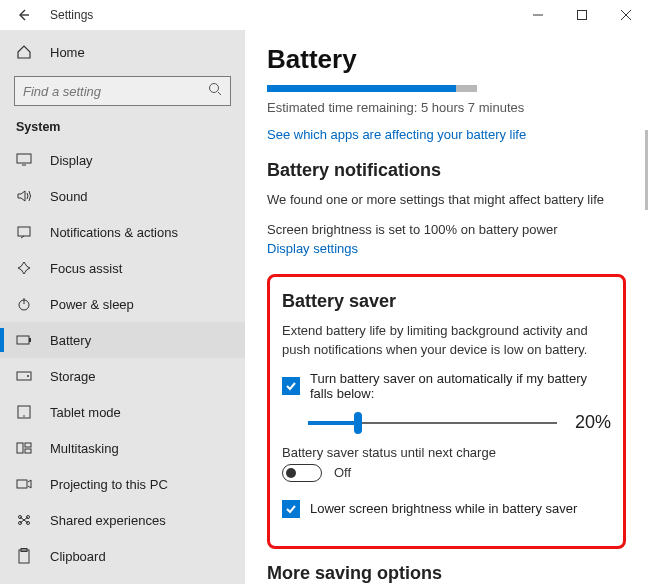 The width and height of the screenshot is (648, 584). Describe the element at coordinates (24, 448) in the screenshot. I see `multitask-icon` at that location.